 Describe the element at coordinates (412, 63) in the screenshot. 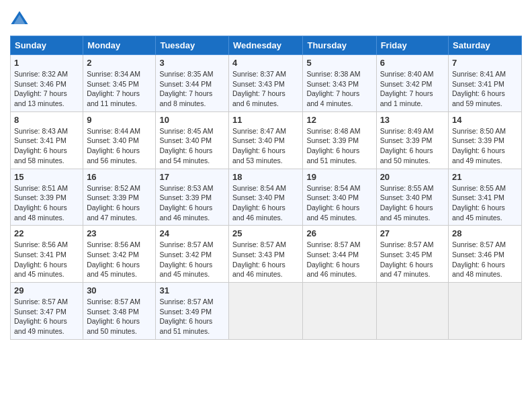

I see `day-number: 6` at that location.